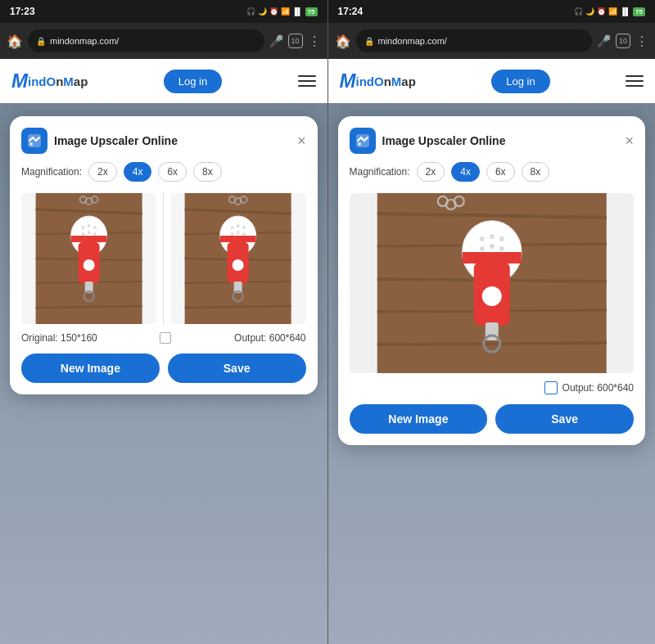  I want to click on modal-title-row-left: Image Upscaler Online, so click(100, 141).